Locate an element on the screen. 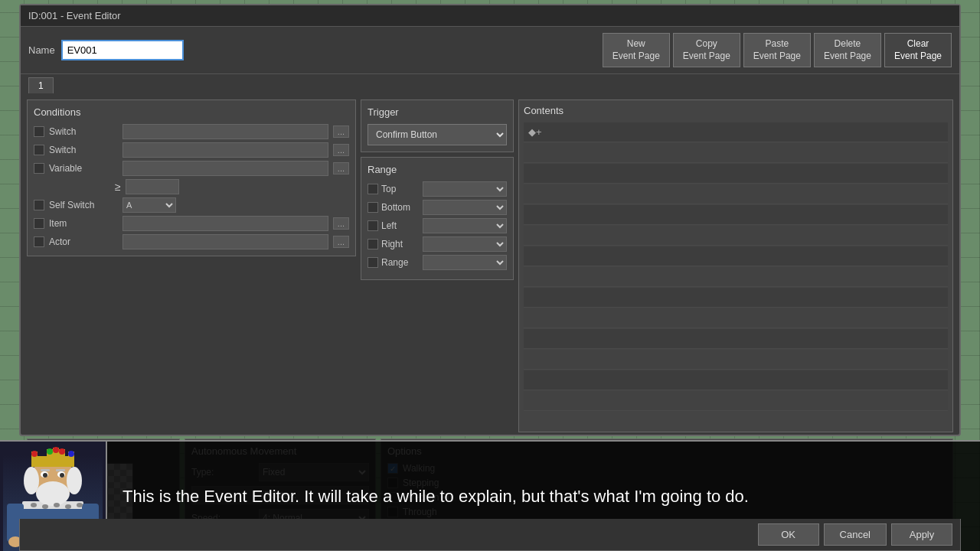 This screenshot has width=980, height=551. condition-actor: Actor ... is located at coordinates (191, 242).